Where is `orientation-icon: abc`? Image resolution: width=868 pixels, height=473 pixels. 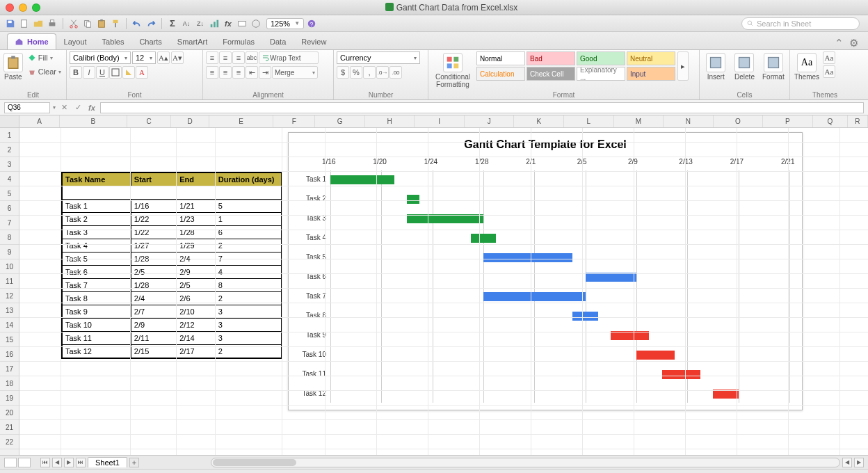 orientation-icon: abc is located at coordinates (252, 58).